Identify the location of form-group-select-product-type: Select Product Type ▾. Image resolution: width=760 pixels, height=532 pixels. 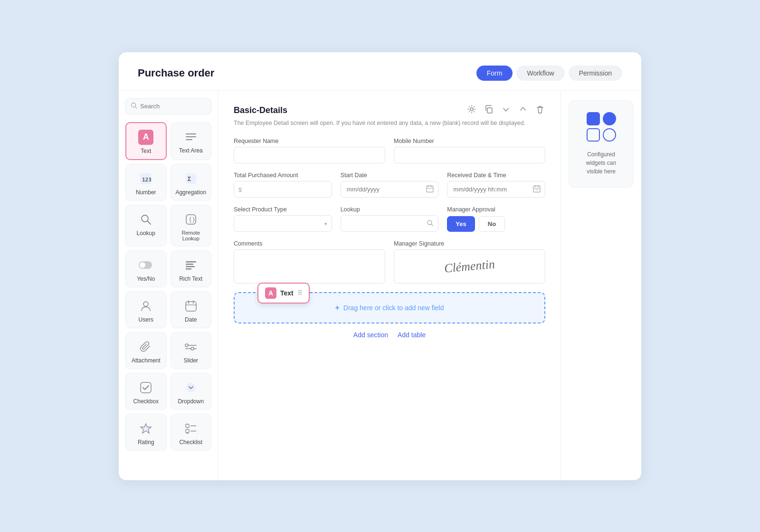
(283, 219).